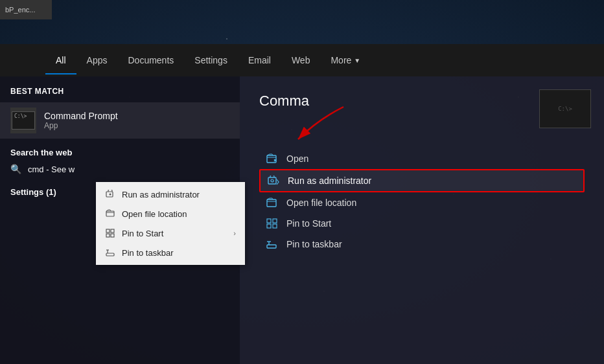 This screenshot has height=364, width=604. Describe the element at coordinates (137, 126) in the screenshot. I see `result-type: App` at that location.